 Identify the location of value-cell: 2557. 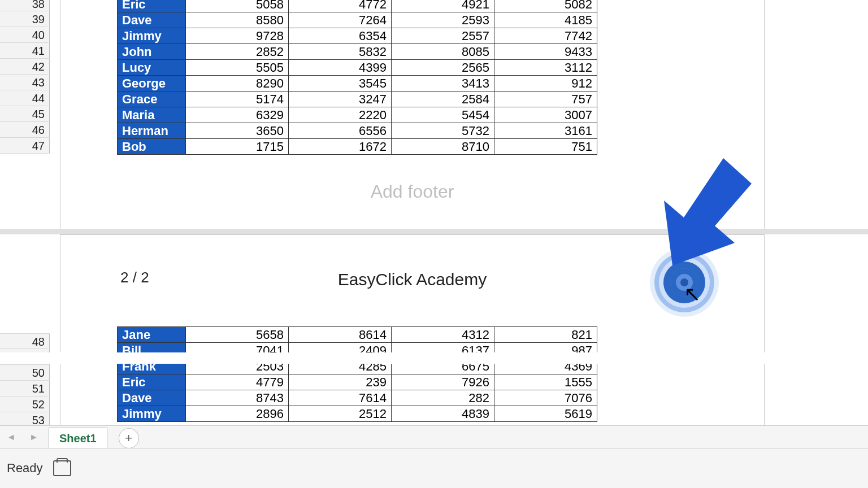
(443, 36).